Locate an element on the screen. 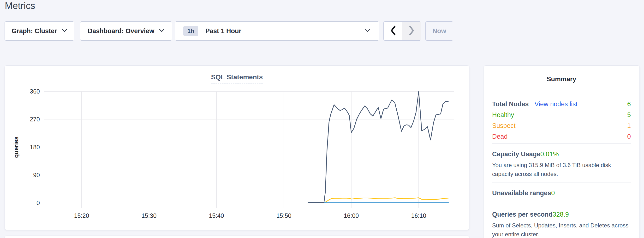 This screenshot has width=644, height=238. y-tick-label: 0 is located at coordinates (38, 203).